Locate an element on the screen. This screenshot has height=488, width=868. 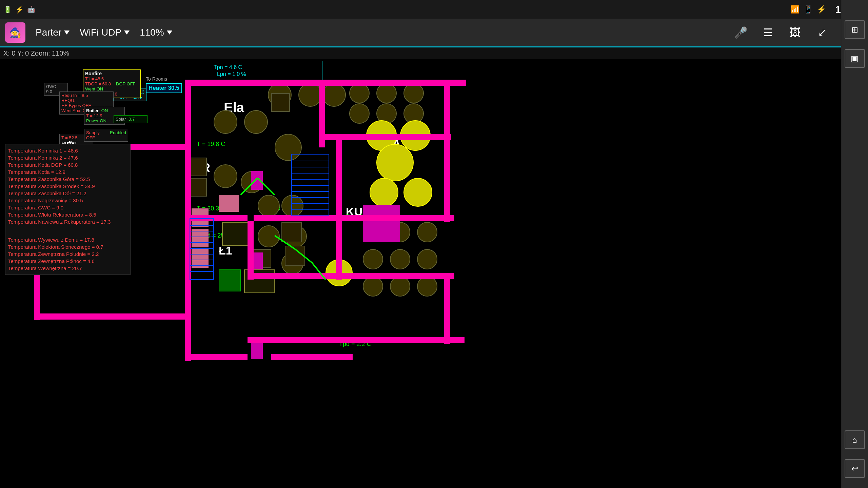
monitor-icon-button: ▣ is located at coordinates (855, 58).